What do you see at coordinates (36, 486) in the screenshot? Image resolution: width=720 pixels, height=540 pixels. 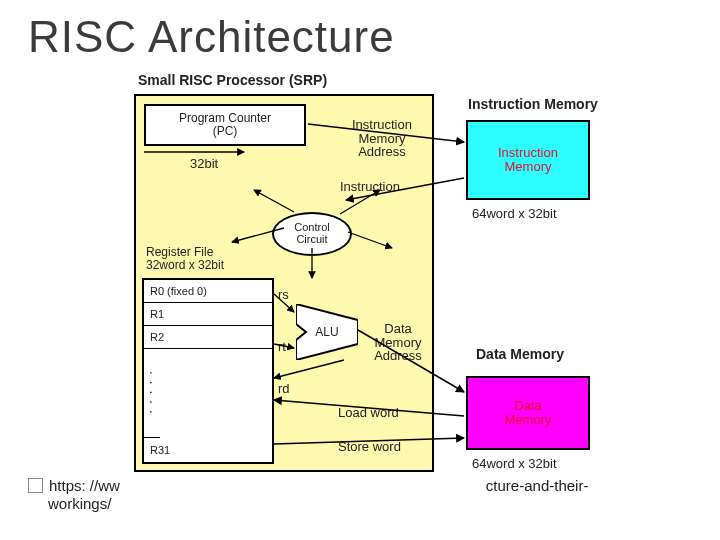 I see `checkbox-icon` at bounding box center [36, 486].